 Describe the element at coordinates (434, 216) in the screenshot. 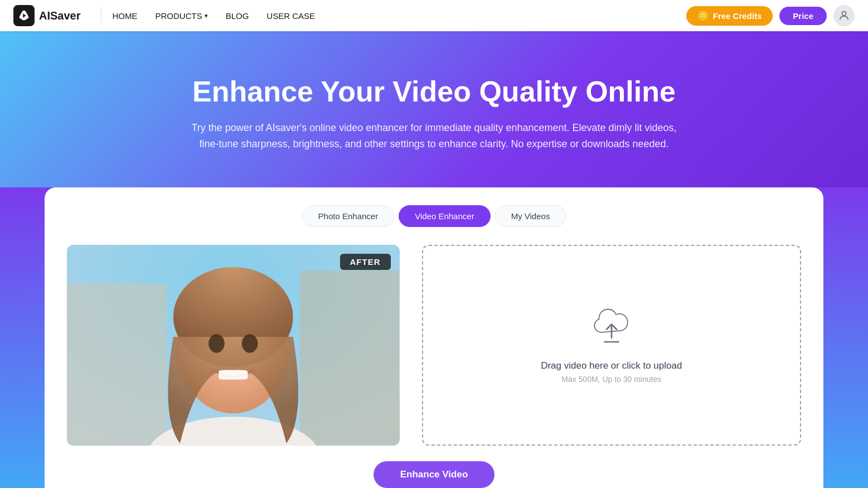

I see `tab-bar: Photo Enhancer Video Enhancer My Videos` at that location.